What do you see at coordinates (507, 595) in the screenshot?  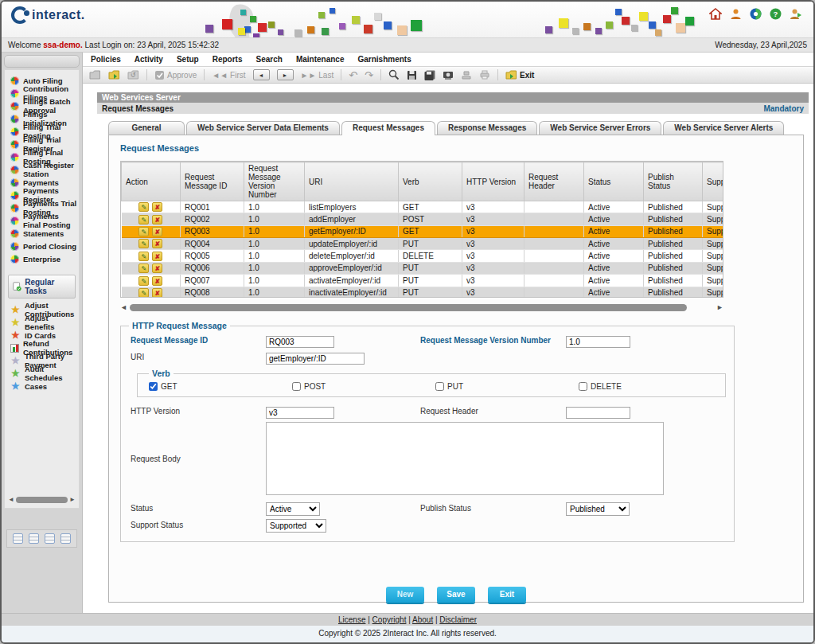 I see `exit-button: Exit` at bounding box center [507, 595].